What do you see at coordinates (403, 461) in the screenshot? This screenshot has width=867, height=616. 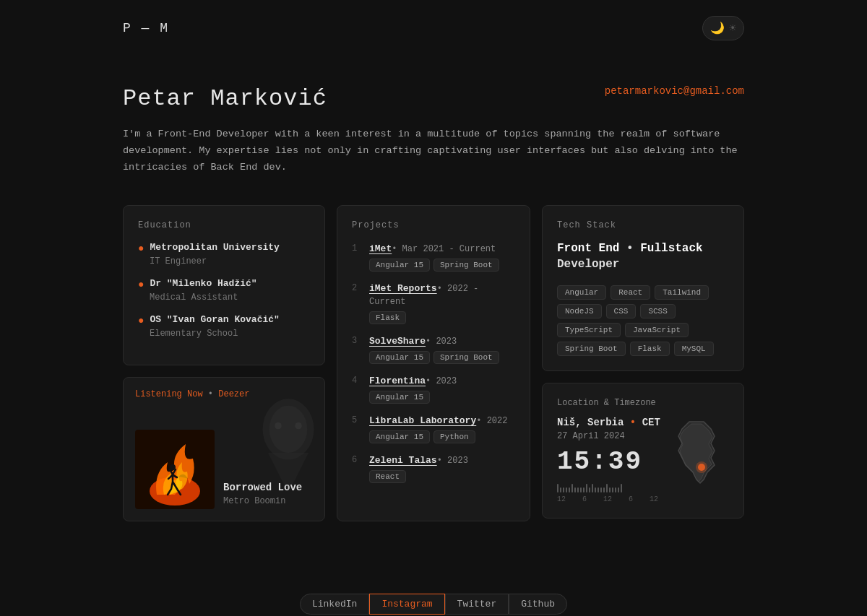 I see `project-name-6: Zeleni Talas` at bounding box center [403, 461].